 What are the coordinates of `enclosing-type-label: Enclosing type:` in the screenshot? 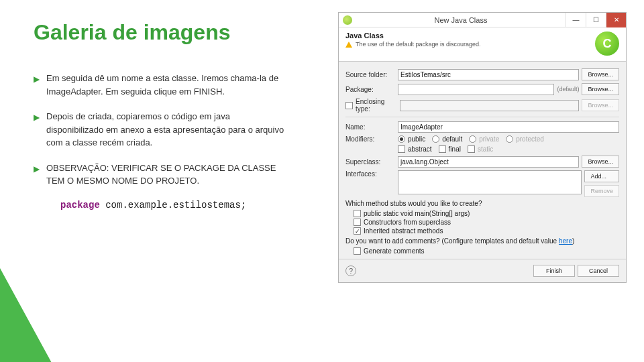 It's located at (378, 105).